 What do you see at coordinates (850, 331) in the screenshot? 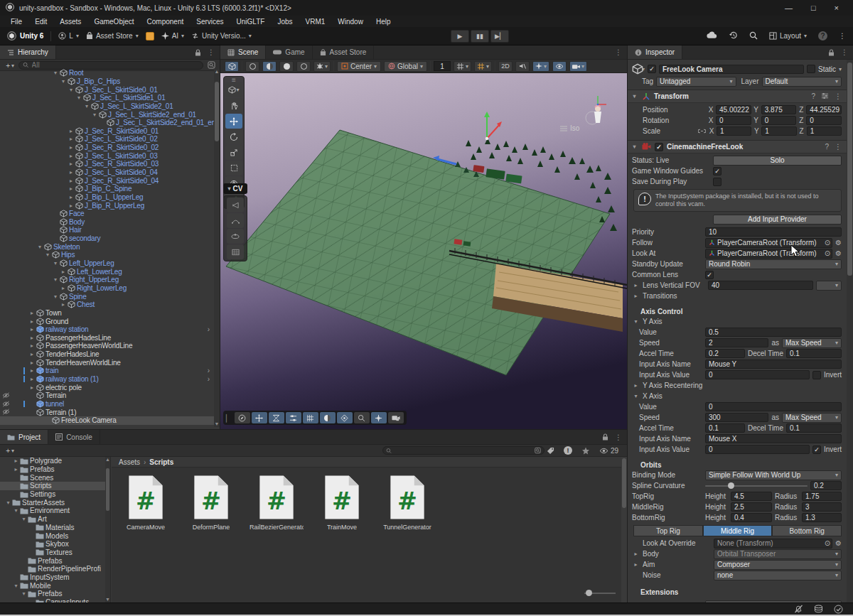
I see `inspector-scrollbar` at bounding box center [850, 331].